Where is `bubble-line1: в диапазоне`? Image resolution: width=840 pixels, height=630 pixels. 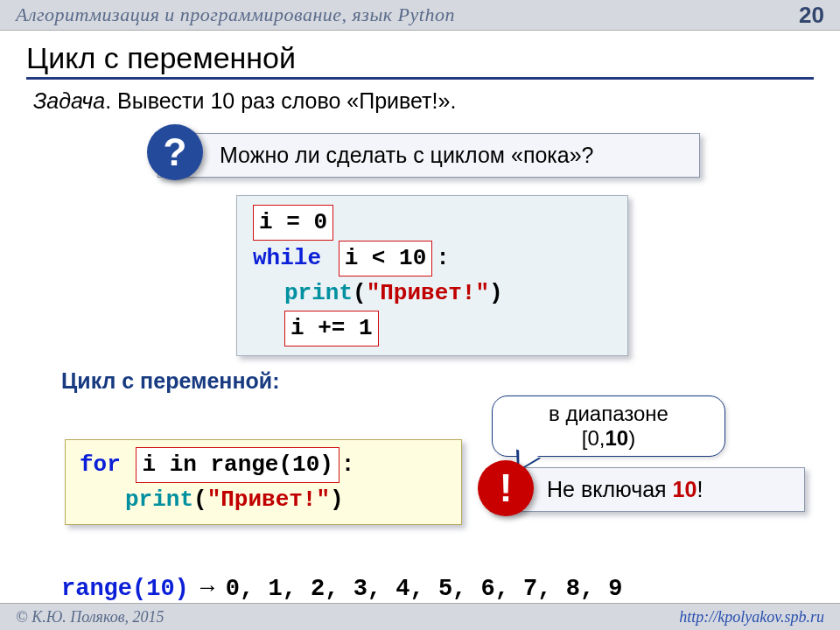
bubble-line1: в диапазоне is located at coordinates (609, 414).